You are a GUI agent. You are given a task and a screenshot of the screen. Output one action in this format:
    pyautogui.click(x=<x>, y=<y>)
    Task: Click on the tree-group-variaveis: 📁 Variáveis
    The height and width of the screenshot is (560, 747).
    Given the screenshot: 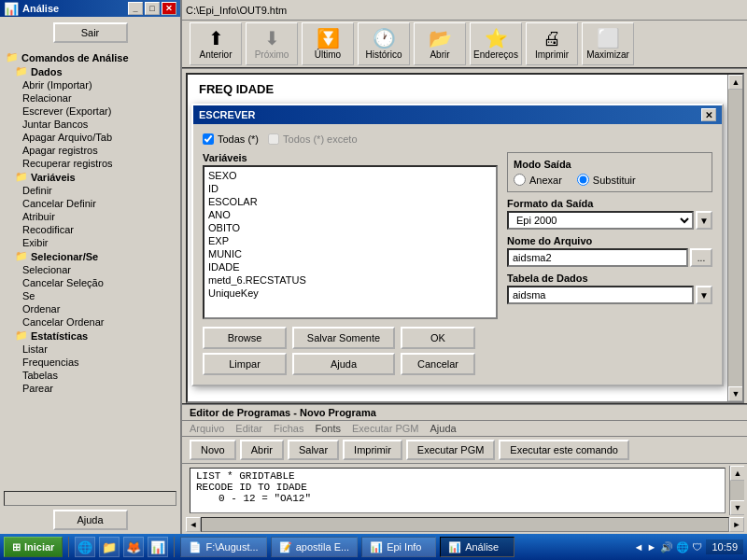 What is the action you would take?
    pyautogui.click(x=90, y=177)
    